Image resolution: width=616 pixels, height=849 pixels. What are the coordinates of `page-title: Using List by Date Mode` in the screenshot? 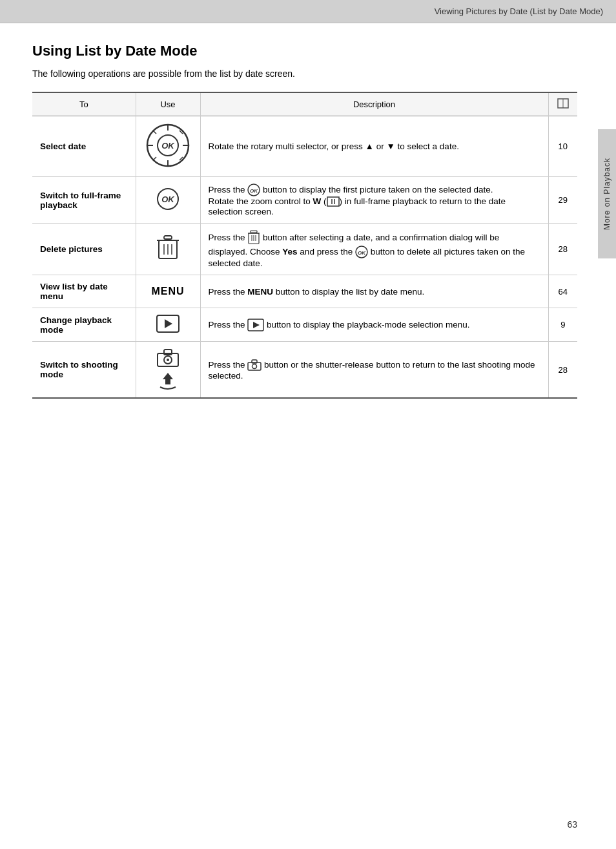 It's located at (305, 51).